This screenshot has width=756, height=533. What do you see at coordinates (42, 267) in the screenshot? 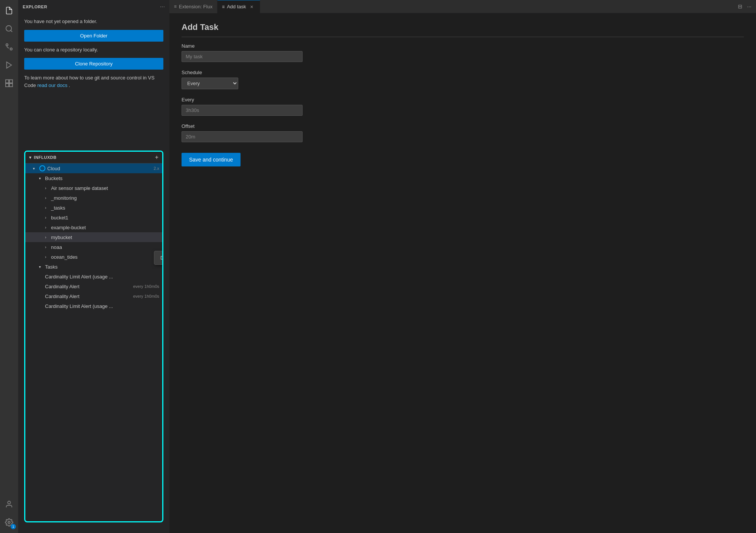
I see `tasks-chevron: ▾` at bounding box center [42, 267].